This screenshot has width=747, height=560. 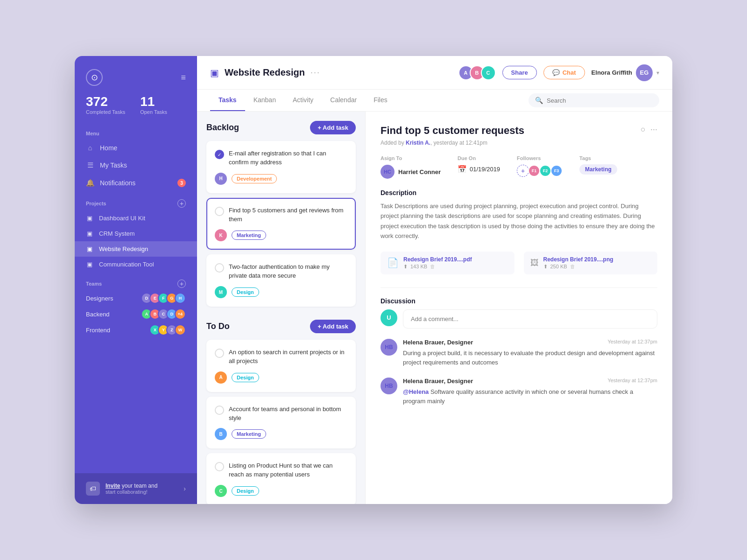 I want to click on attachment-name: Redesign Brief 2019....pdf, so click(x=456, y=259).